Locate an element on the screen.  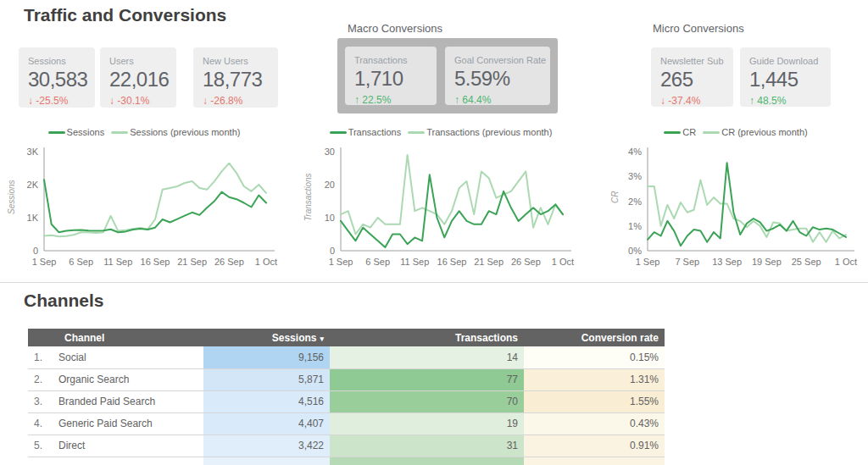
conversion-rate-cell: 0.91% is located at coordinates (594, 446).